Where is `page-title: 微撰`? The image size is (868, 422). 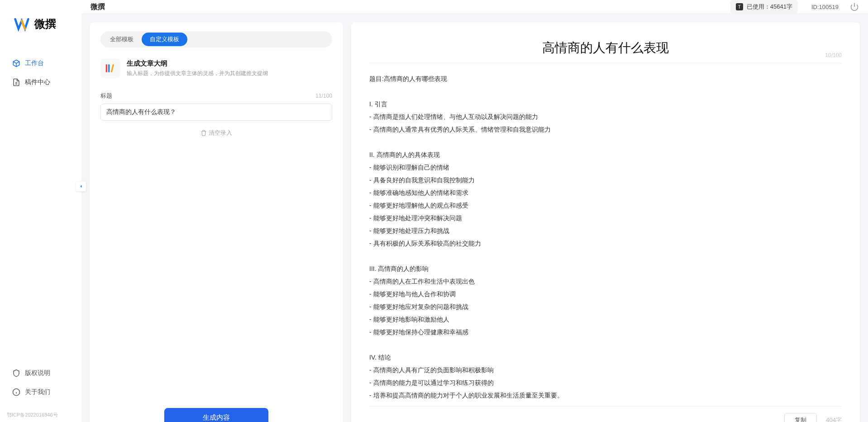
page-title: 微撰 is located at coordinates (98, 7).